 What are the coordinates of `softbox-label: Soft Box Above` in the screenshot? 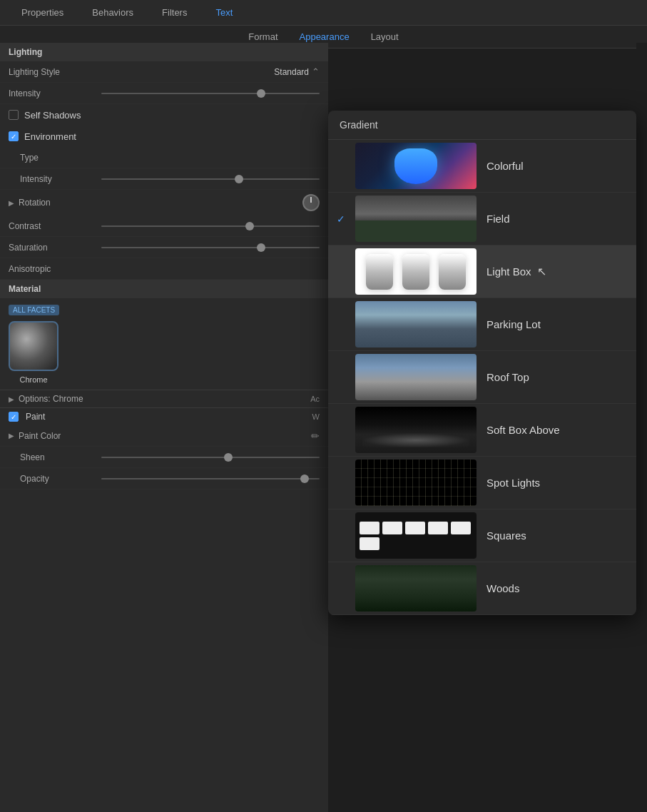 It's located at (524, 430).